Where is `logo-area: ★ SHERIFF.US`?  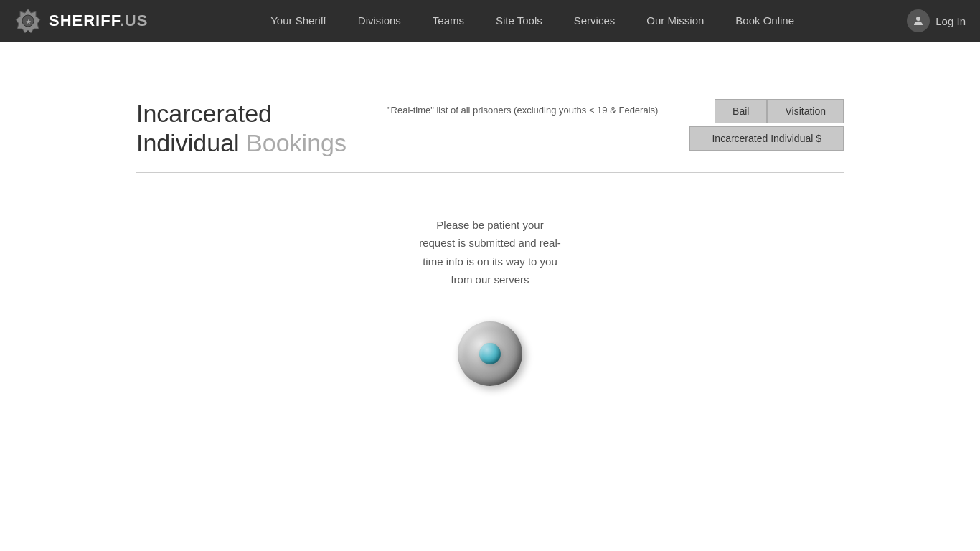
logo-area: ★ SHERIFF.US is located at coordinates (86, 21).